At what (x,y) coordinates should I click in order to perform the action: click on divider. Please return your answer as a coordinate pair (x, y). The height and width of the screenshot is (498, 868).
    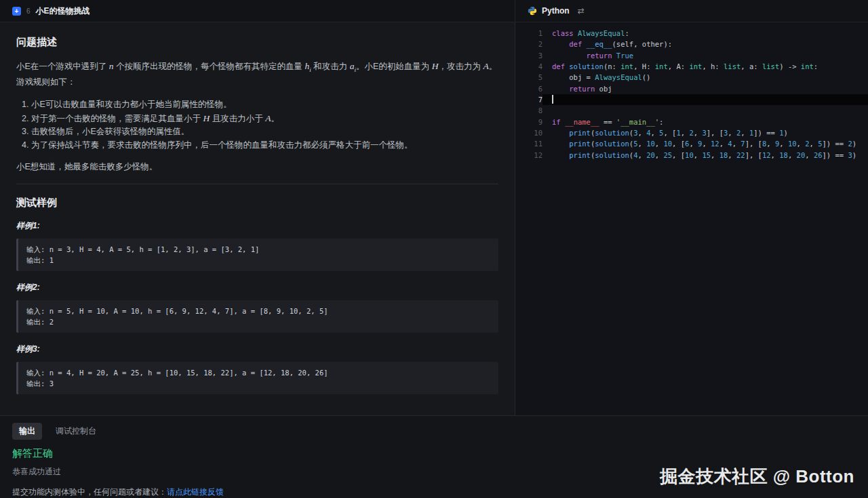
    Looking at the image, I should click on (258, 184).